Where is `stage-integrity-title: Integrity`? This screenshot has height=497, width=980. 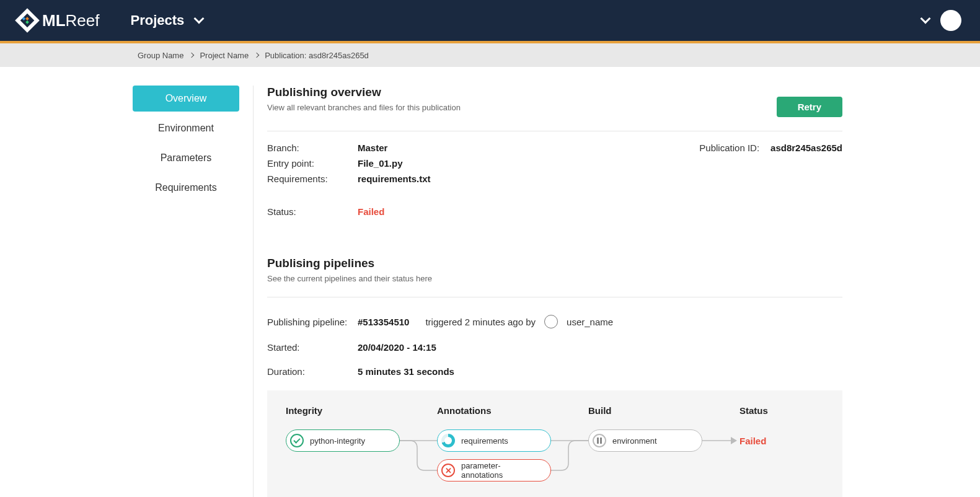 stage-integrity-title: Integrity is located at coordinates (361, 410).